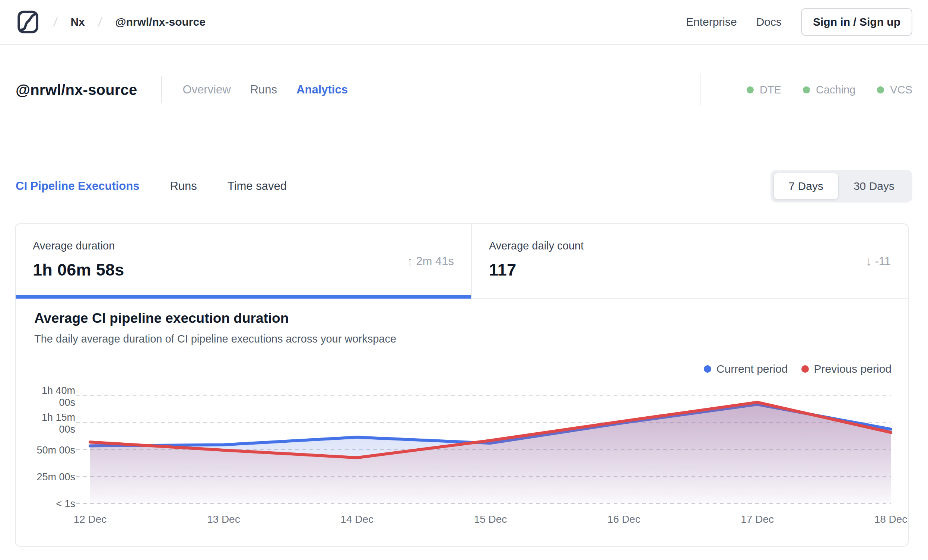 Image resolution: width=928 pixels, height=560 pixels. What do you see at coordinates (224, 519) in the screenshot?
I see `svg-text: 13 Dec` at bounding box center [224, 519].